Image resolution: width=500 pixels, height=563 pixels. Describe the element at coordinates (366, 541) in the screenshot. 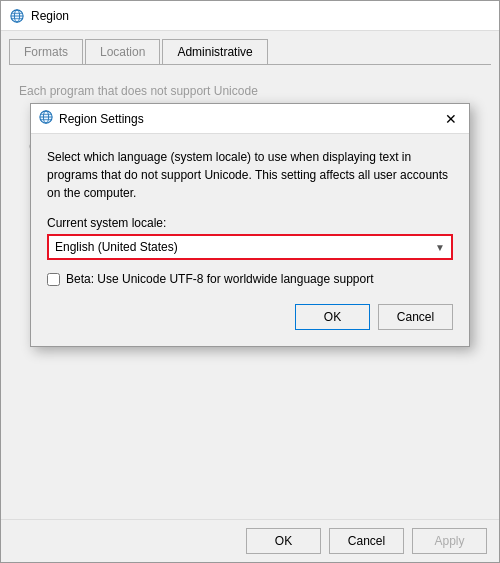

I see `outer-cancel-button: Cancel` at that location.